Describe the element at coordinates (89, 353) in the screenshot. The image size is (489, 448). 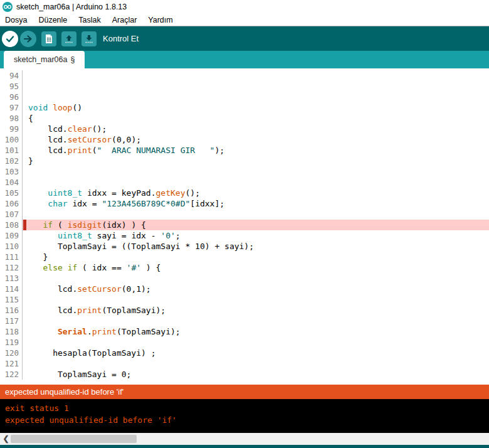
I see `code-text: hesapla(ToplamSayi) ;` at that location.